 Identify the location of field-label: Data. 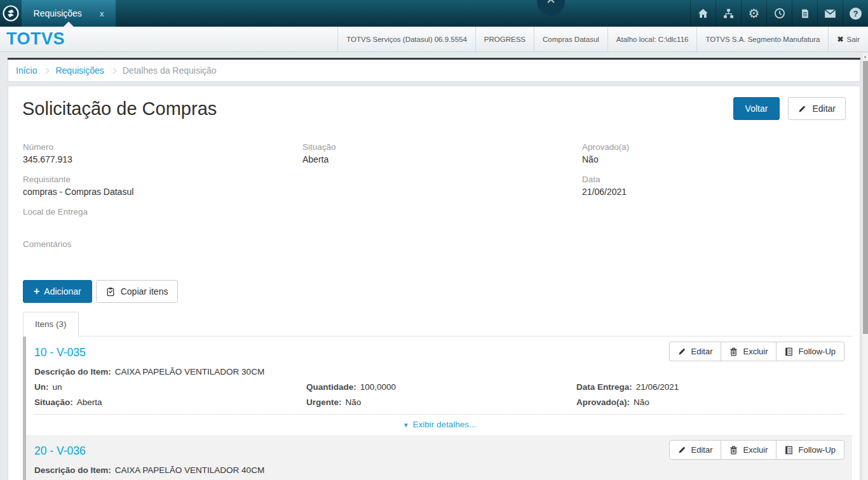
(714, 179).